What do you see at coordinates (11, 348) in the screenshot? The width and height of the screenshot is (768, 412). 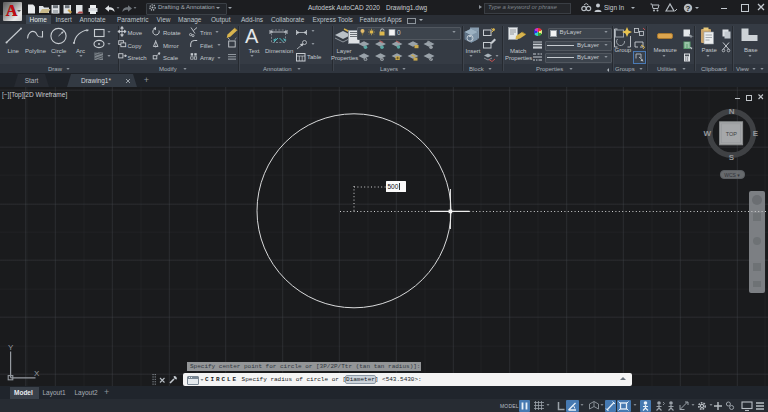 I see `svg-text: Y` at bounding box center [11, 348].